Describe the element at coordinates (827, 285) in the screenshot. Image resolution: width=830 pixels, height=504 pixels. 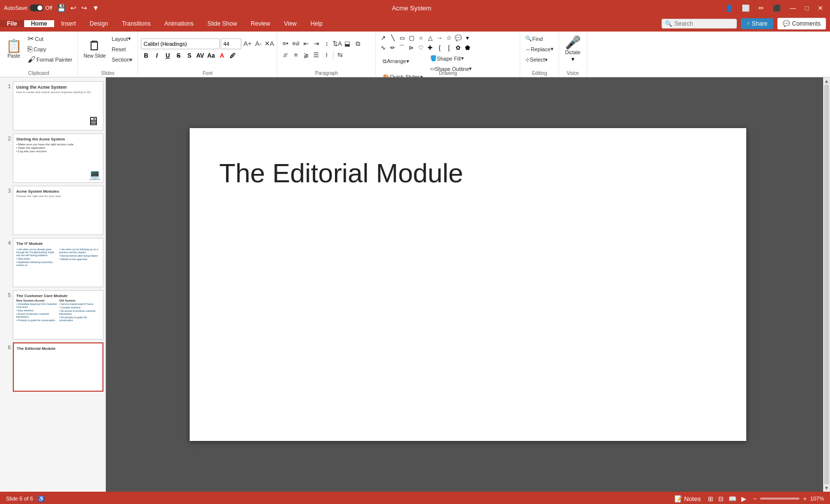
I see `scroll-thumb` at that location.